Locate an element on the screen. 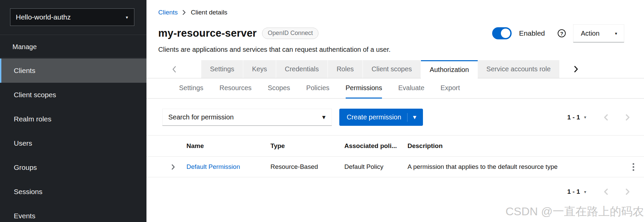 The image size is (644, 222). row-kebab-menu-icon is located at coordinates (633, 167).